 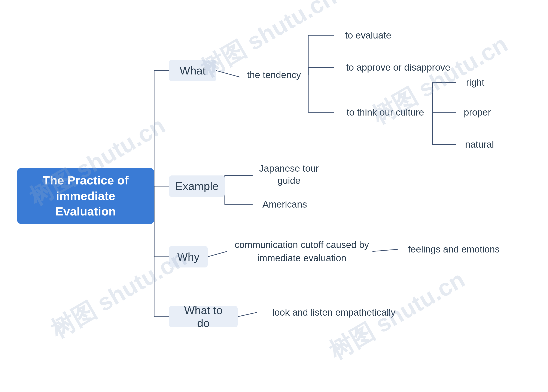 I want to click on japanese-label: Japanese tour guide, so click(x=289, y=174).